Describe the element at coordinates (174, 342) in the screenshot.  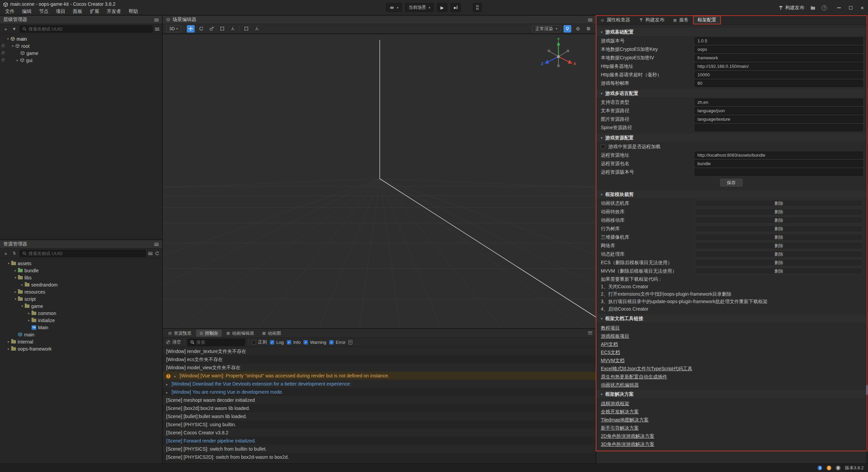
I see `clear-console-button: 清空` at that location.